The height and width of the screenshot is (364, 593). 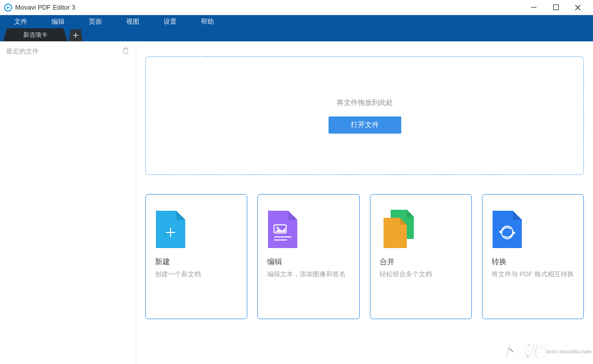 I want to click on menu-file: 文件, so click(x=21, y=22).